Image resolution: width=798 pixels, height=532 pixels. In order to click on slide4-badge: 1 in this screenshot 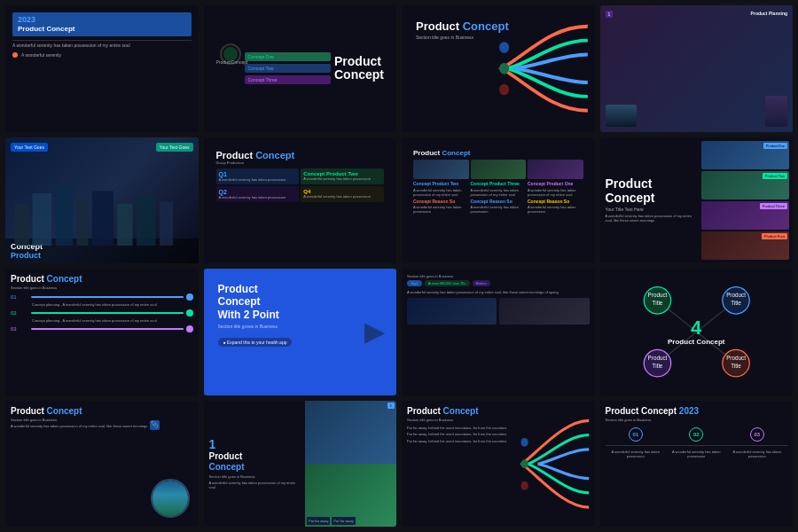, I will do `click(610, 14)`.